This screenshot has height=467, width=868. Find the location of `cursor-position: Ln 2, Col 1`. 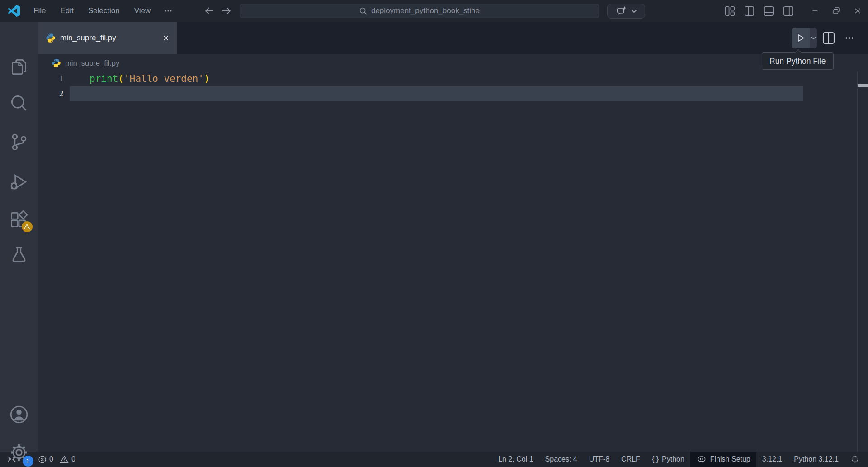

cursor-position: Ln 2, Col 1 is located at coordinates (515, 459).